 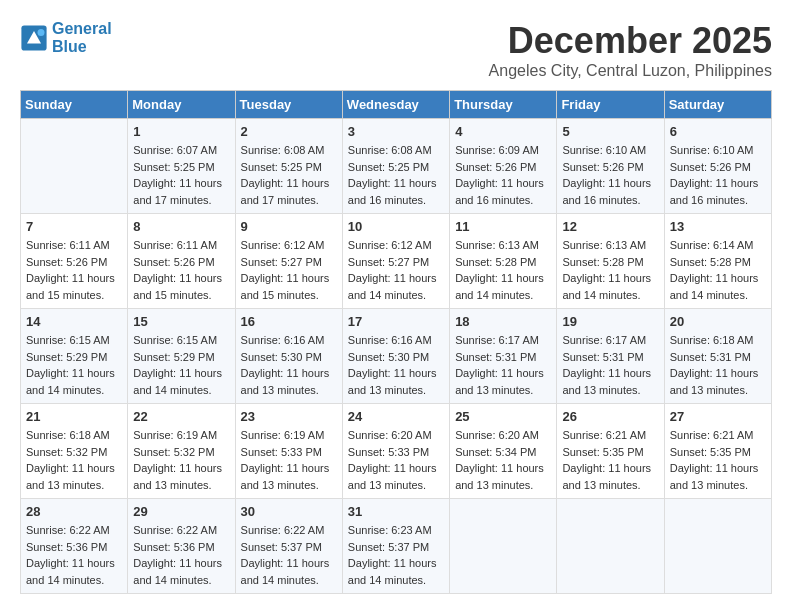 I want to click on logo-text: General Blue, so click(x=82, y=38).